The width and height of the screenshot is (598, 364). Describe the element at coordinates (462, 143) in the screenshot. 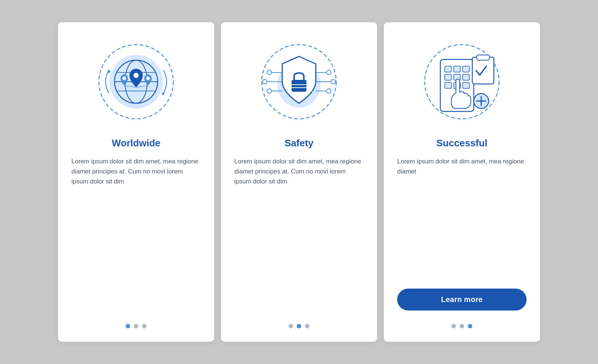

I see `successful-title: Successful` at that location.